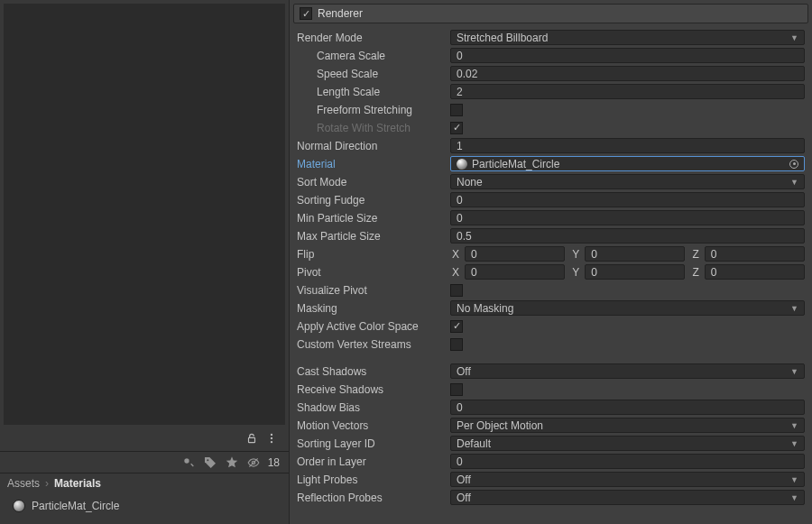 This screenshot has height=524, width=812. I want to click on cast-shadows-label: Cast Shadows, so click(374, 372).